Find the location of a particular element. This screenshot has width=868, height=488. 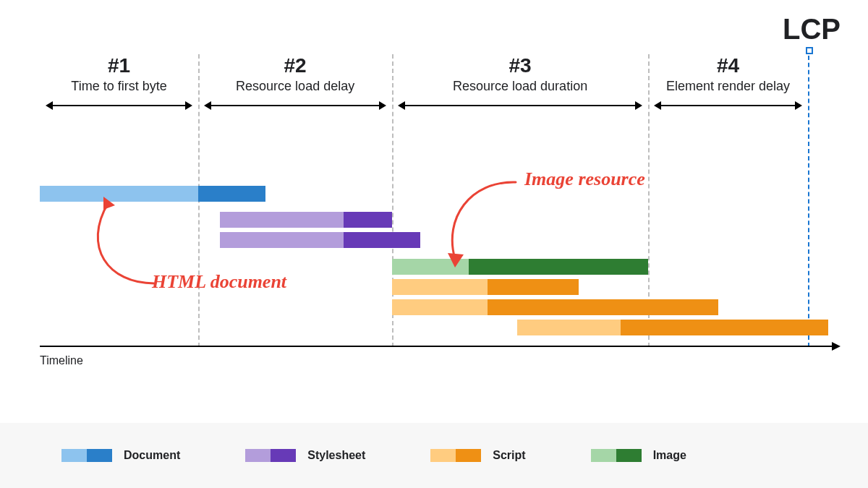

lcp-marker-line is located at coordinates (809, 198).